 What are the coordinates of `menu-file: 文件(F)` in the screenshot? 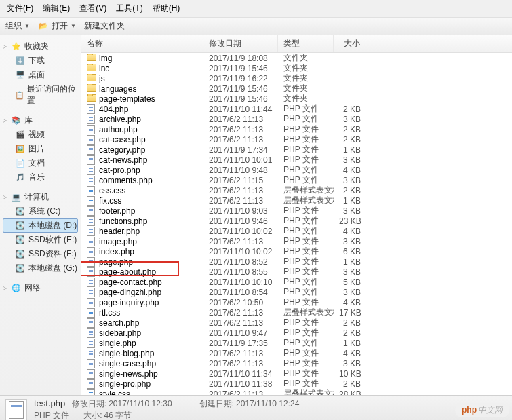 It's located at (20, 8).